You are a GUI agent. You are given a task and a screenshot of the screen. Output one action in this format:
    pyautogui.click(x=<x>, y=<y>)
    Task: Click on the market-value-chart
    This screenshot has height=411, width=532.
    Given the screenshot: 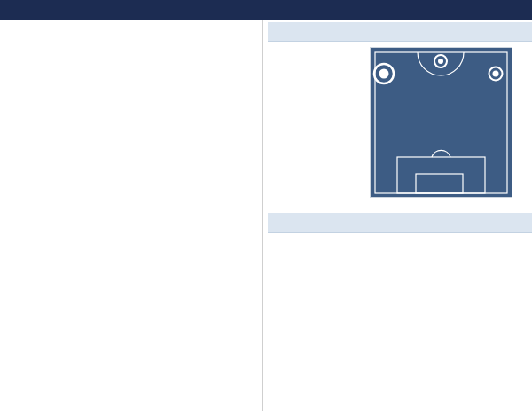 What is the action you would take?
    pyautogui.click(x=398, y=334)
    